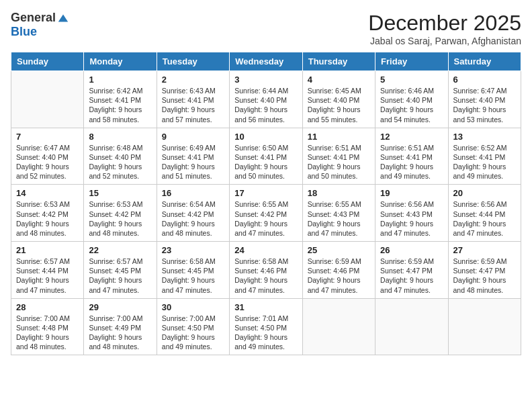 This screenshot has width=532, height=411. I want to click on day-info: Sunrise: 6:44 AMSunset: 4:40 PMDaylight:…, so click(266, 105).